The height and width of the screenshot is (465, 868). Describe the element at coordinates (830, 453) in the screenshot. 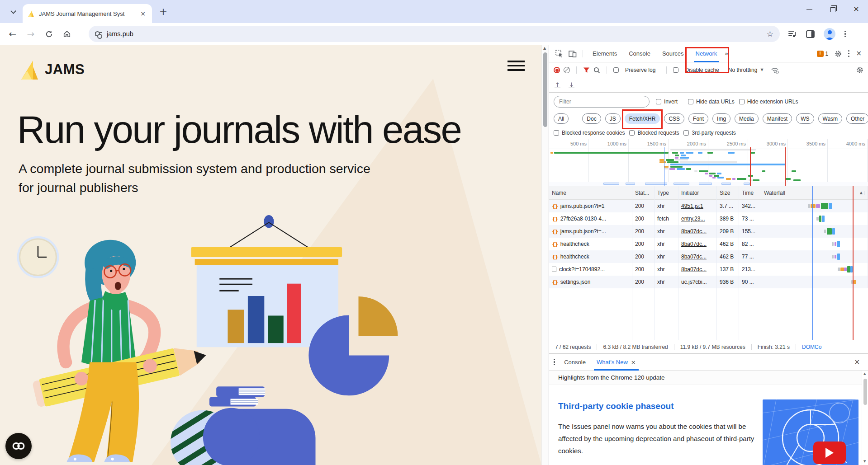

I see `youtube-play-button` at that location.